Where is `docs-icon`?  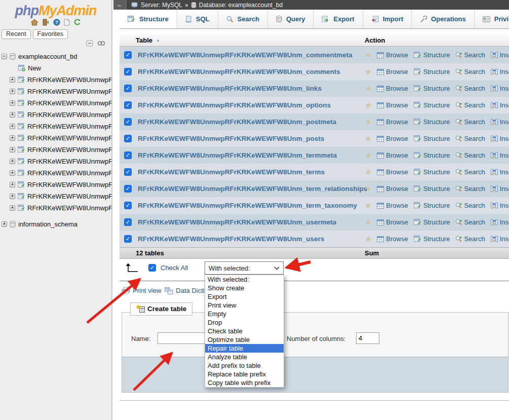 docs-icon is located at coordinates (67, 22).